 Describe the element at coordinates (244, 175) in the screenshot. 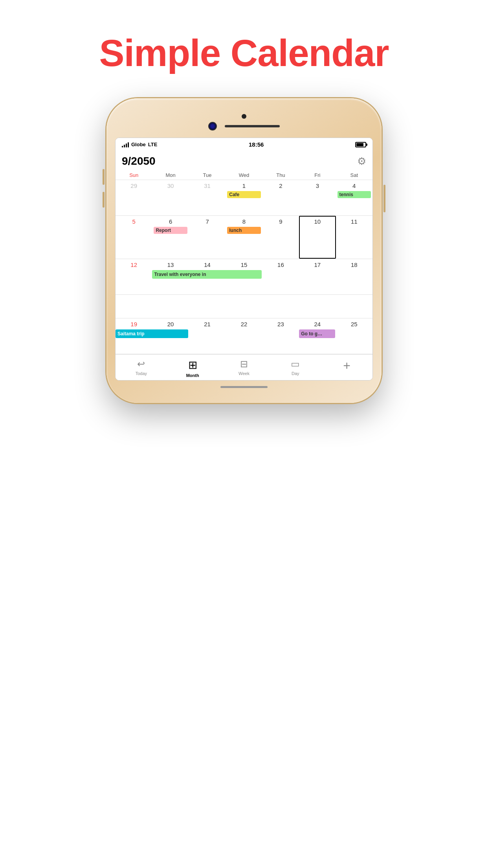

I see `day-header-wed: Wed` at that location.